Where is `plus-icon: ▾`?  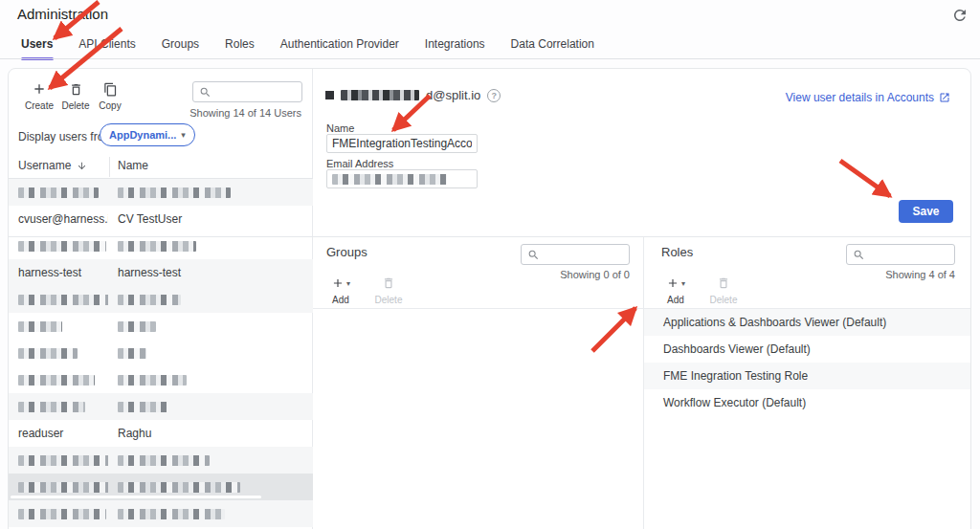
plus-icon: ▾ is located at coordinates (341, 283).